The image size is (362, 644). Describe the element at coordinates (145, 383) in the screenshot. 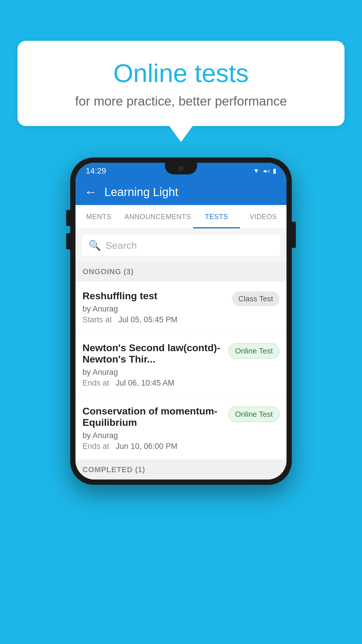

I see `test-time-value: Jul 06, 10:45 AM` at that location.